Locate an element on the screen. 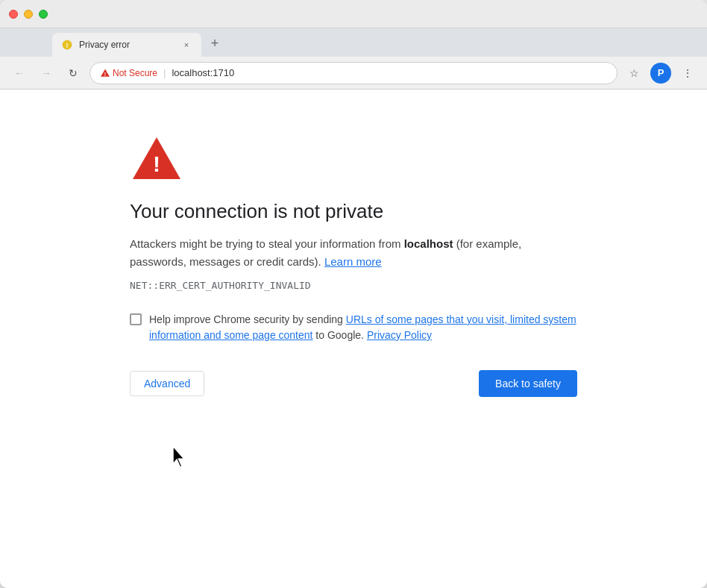 The height and width of the screenshot is (588, 707). error-code: NET::ERR_CERT_AUTHORITY_INVALID is located at coordinates (354, 285).